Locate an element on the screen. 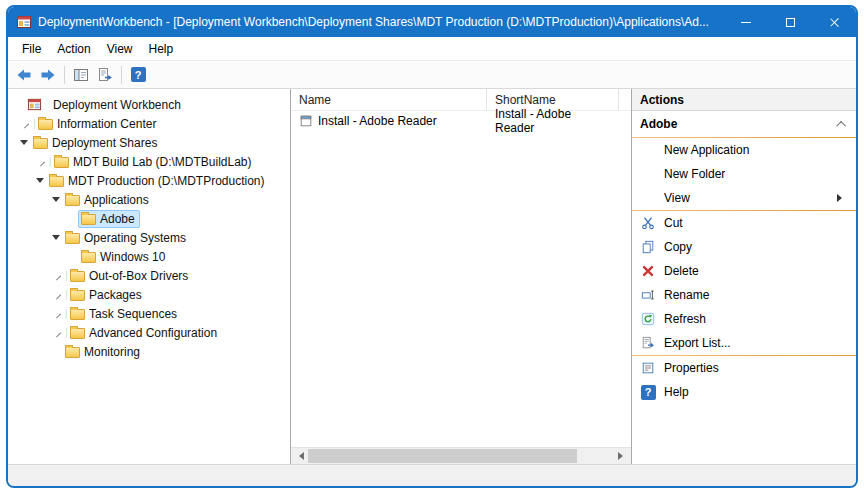 The image size is (864, 495). maximize-icon is located at coordinates (790, 22).